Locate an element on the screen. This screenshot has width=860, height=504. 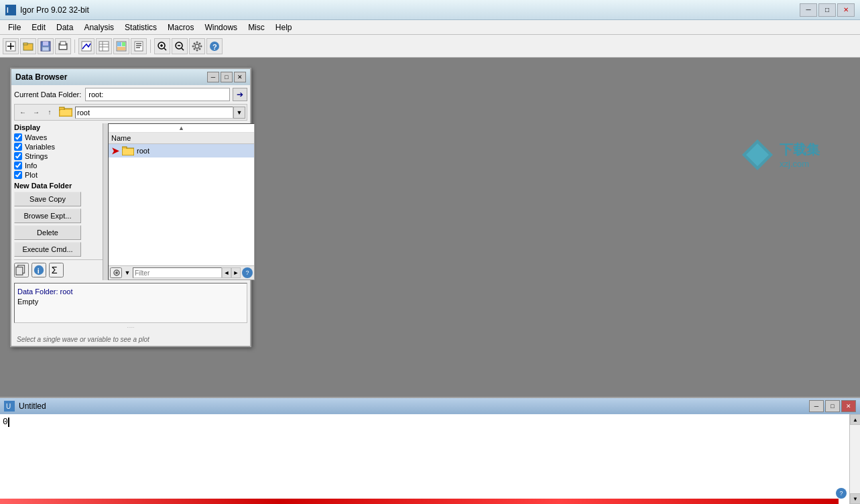
watermark-url: xzj.com is located at coordinates (800, 164).